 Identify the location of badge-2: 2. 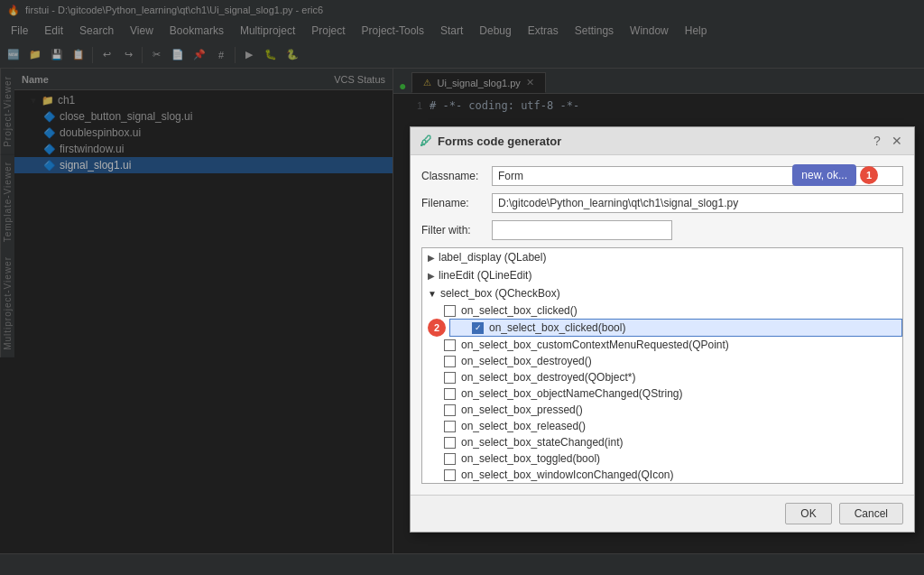
(437, 328).